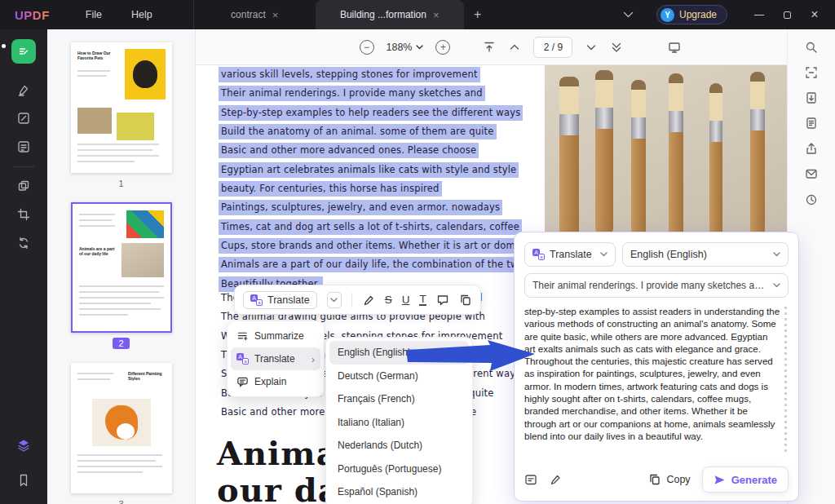  Describe the element at coordinates (276, 359) in the screenshot. I see `ai-context-menu: Summarize A a Translate › Explain` at that location.